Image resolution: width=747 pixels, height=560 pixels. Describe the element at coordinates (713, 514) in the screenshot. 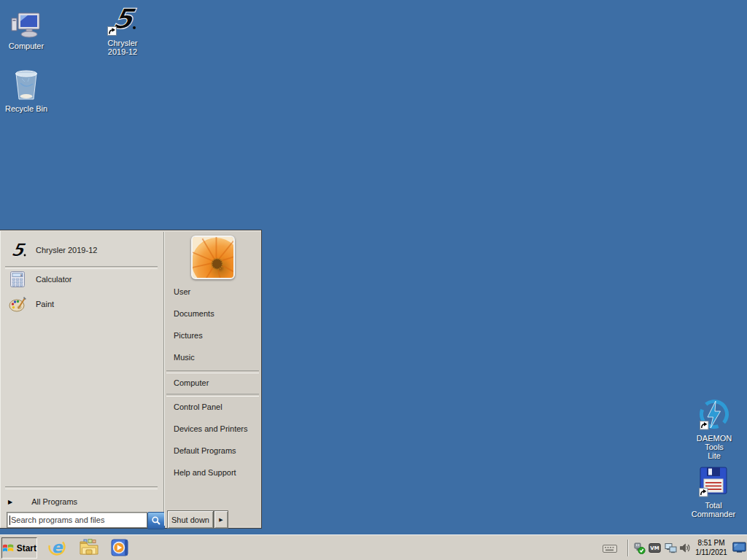

I see `desktop-icon-label: Commander` at that location.